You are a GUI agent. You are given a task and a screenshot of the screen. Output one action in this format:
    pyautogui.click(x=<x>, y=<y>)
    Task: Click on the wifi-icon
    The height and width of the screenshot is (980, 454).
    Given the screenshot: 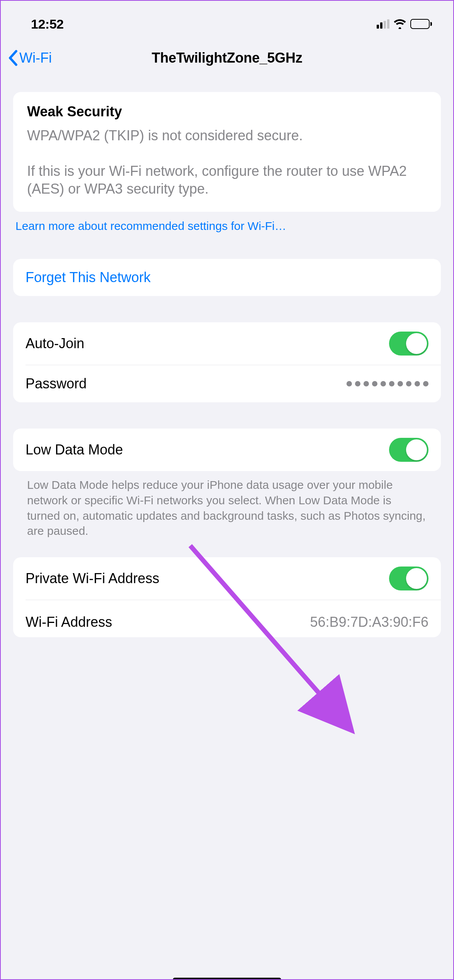 What is the action you would take?
    pyautogui.click(x=400, y=24)
    